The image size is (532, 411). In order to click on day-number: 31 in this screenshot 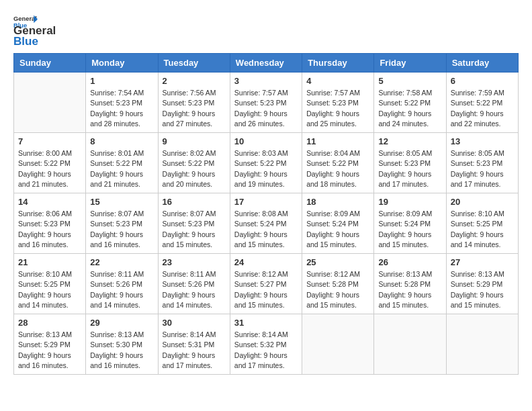, I will do `click(266, 322)`.